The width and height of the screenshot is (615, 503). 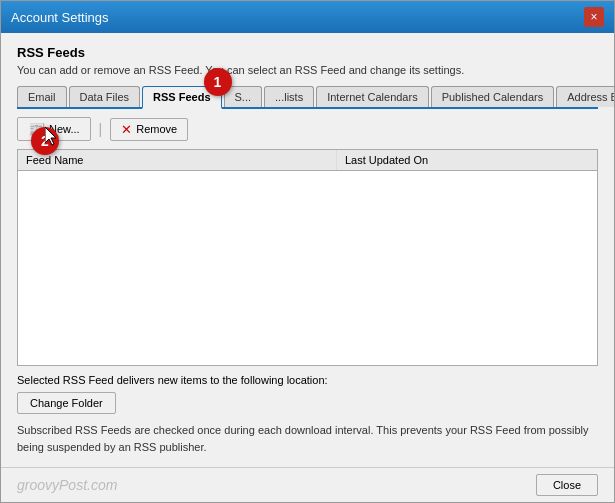 What do you see at coordinates (276, 485) in the screenshot?
I see `watermark: groovyPost.com` at bounding box center [276, 485].